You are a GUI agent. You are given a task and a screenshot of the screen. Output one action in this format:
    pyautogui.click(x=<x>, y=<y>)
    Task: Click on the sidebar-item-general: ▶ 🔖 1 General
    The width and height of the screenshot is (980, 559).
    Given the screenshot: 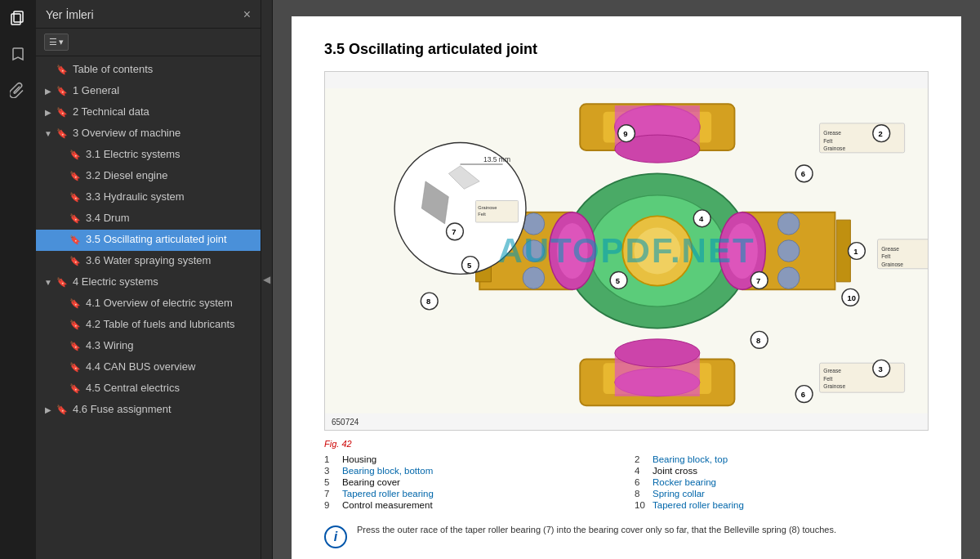 What is the action you would take?
    pyautogui.click(x=149, y=92)
    